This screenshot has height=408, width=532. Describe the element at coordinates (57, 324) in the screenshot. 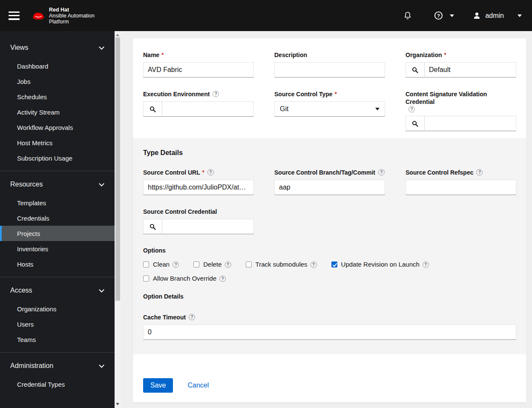

I see `sidebar-item-users: Users` at that location.